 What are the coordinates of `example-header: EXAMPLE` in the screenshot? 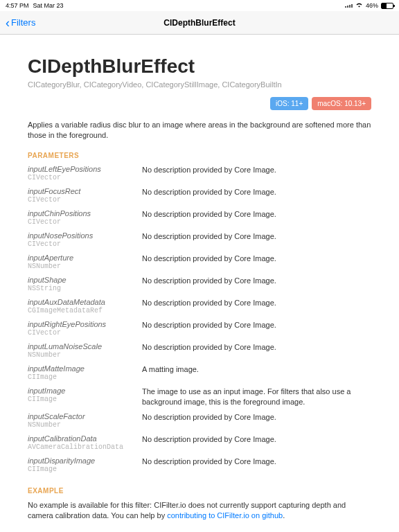 It's located at (200, 490).